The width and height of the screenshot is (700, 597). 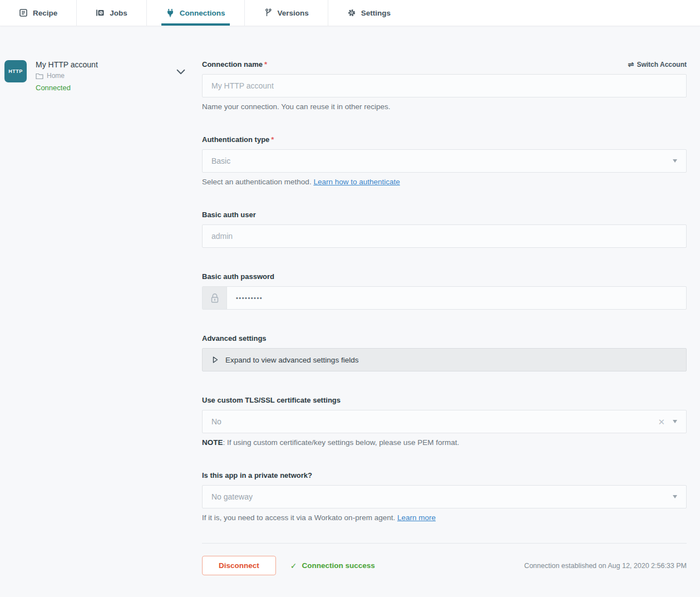 I want to click on tab-label: Recipe, so click(x=45, y=13).